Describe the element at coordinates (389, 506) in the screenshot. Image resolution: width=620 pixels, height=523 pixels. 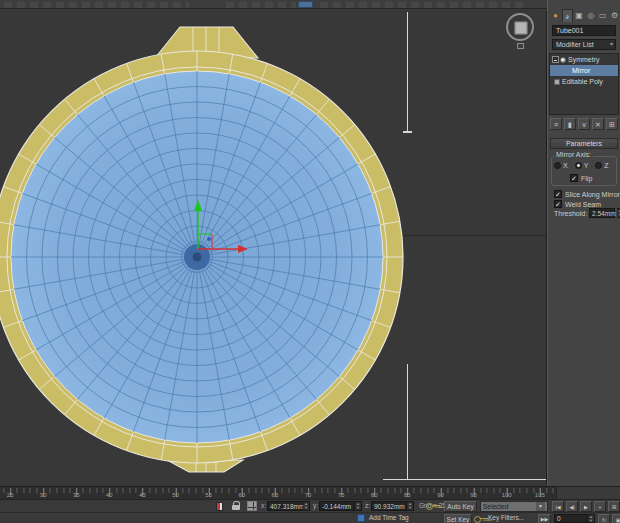
I see `z-coordinate-field: 90.932mm` at that location.